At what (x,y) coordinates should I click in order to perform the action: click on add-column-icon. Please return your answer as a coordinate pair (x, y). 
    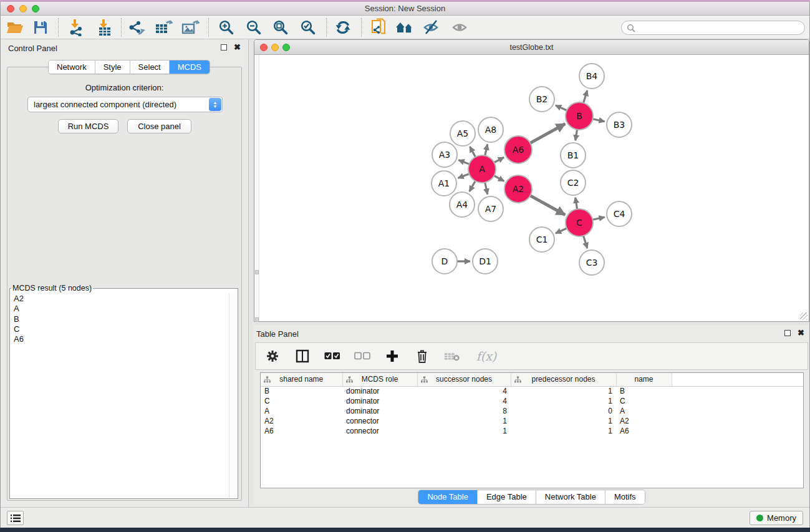
    Looking at the image, I should click on (392, 356).